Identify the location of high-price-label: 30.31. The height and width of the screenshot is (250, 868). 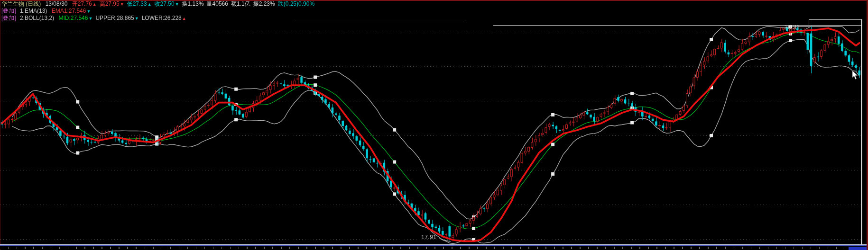
(792, 27).